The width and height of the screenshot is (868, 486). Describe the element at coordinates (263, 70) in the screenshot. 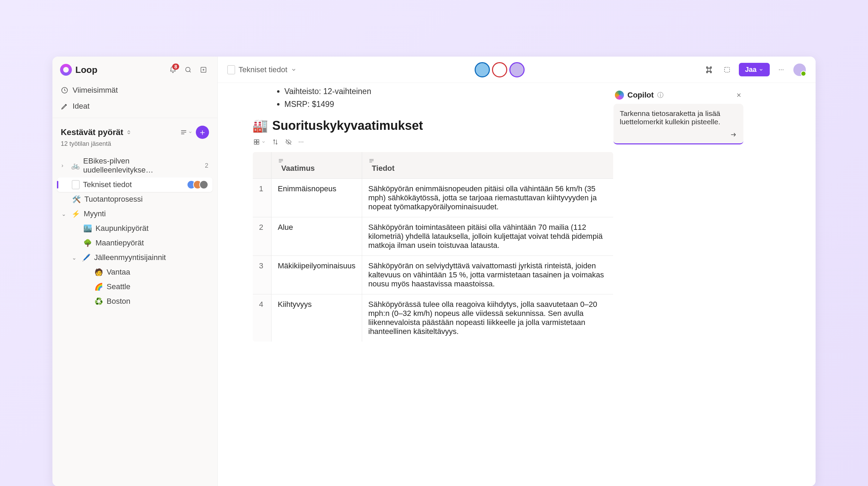

I see `breadcrumb-label: Tekniset tiedot` at that location.